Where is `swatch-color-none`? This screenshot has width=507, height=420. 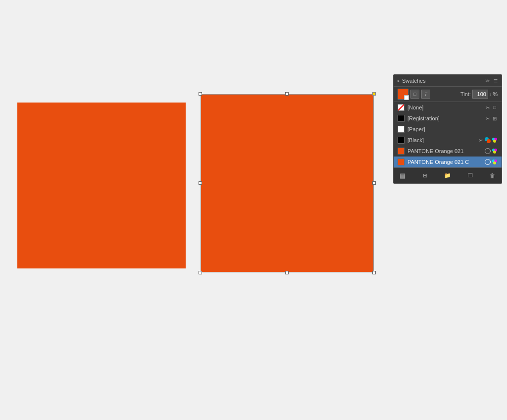
swatch-color-none is located at coordinates (401, 107).